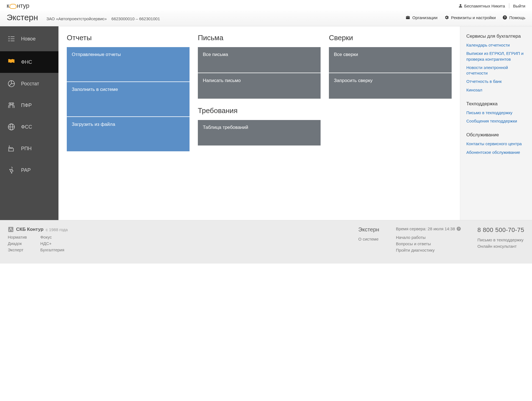 Image resolution: width=532 pixels, height=401 pixels. What do you see at coordinates (29, 84) in the screenshot?
I see `sidebar-item-rosstat: Росстат` at bounding box center [29, 84].